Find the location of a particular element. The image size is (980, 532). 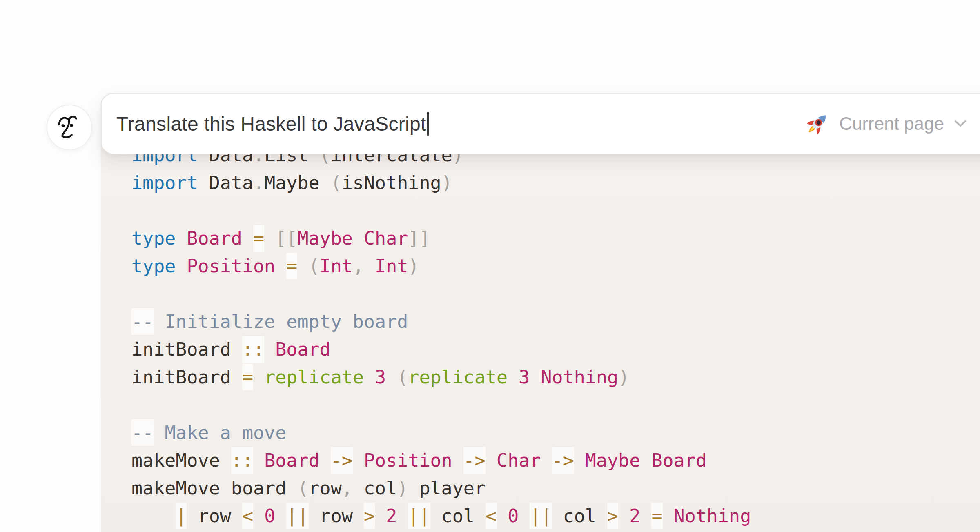

code-line: makeMove board (row, col) player is located at coordinates (441, 488).